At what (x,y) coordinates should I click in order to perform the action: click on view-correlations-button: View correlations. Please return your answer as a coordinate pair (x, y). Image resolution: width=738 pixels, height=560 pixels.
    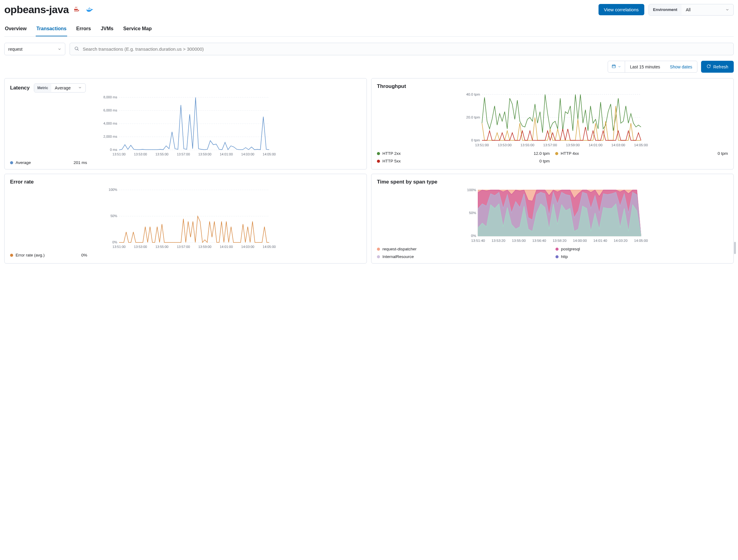
    Looking at the image, I should click on (621, 10).